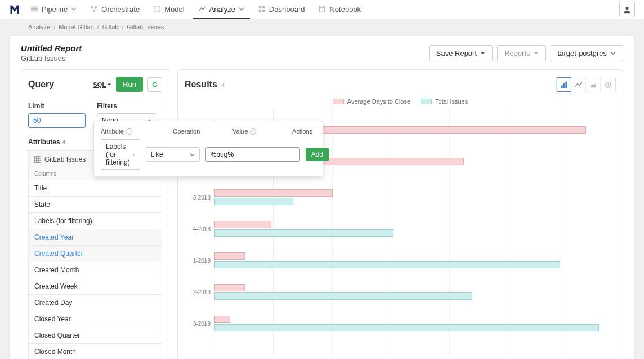 The image size is (644, 359). I want to click on breadcrumb: Analyze/ Model-Gitlab/ Gitlab/ Gitlab_is…, so click(322, 27).